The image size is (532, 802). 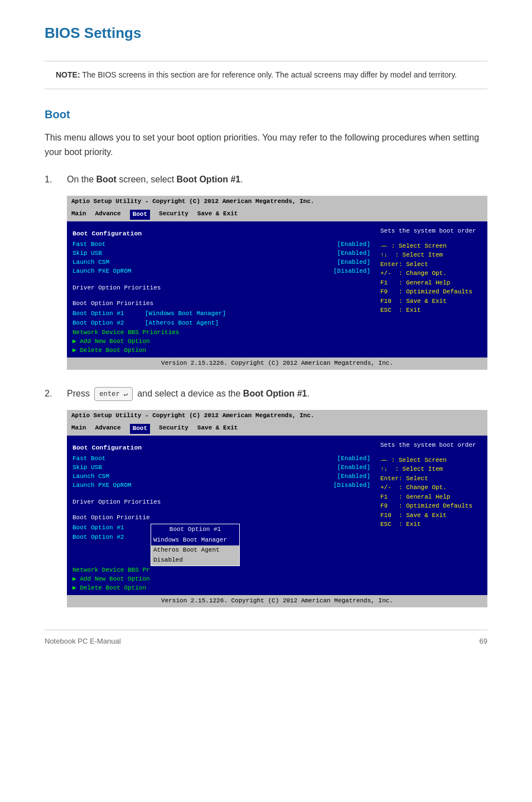 I want to click on bios-1-hint-2: ↑↓ : Select Item, so click(x=432, y=255).